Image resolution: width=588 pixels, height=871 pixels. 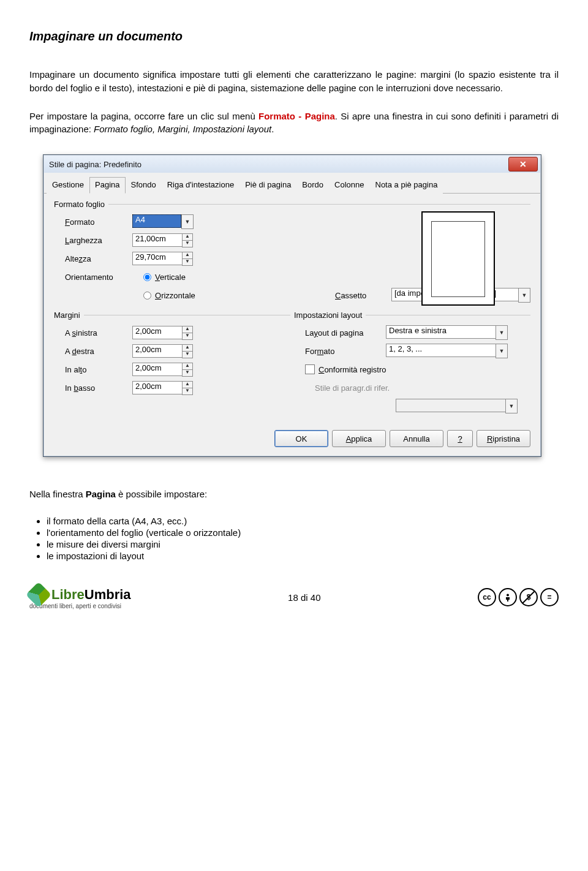 What do you see at coordinates (147, 277) in the screenshot?
I see `radio-verticale` at bounding box center [147, 277].